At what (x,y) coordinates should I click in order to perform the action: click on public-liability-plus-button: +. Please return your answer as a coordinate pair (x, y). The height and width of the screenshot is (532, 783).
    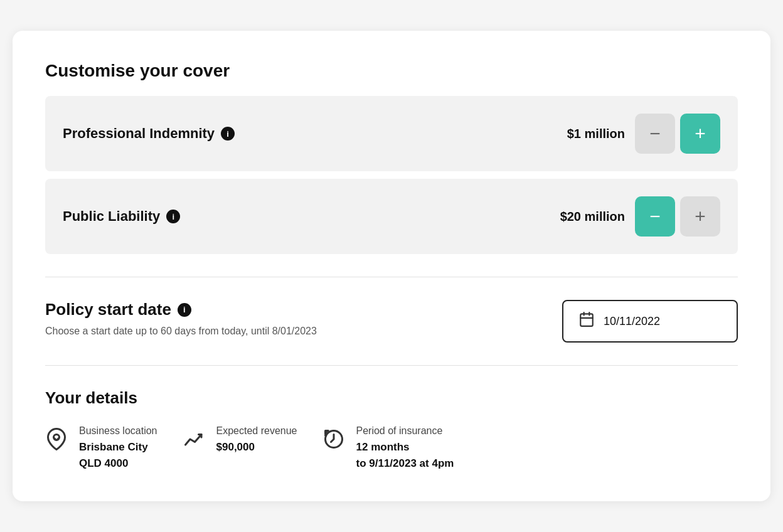
    Looking at the image, I should click on (700, 216).